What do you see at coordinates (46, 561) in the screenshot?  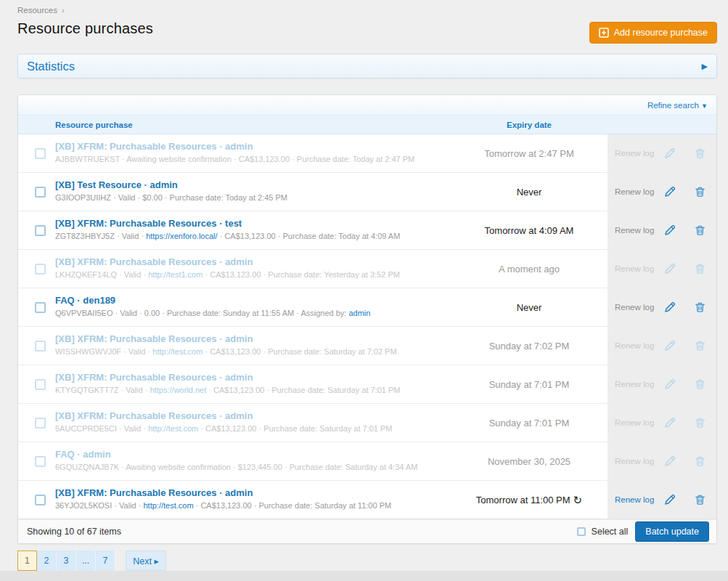 I see `pagination-page-2: 2` at bounding box center [46, 561].